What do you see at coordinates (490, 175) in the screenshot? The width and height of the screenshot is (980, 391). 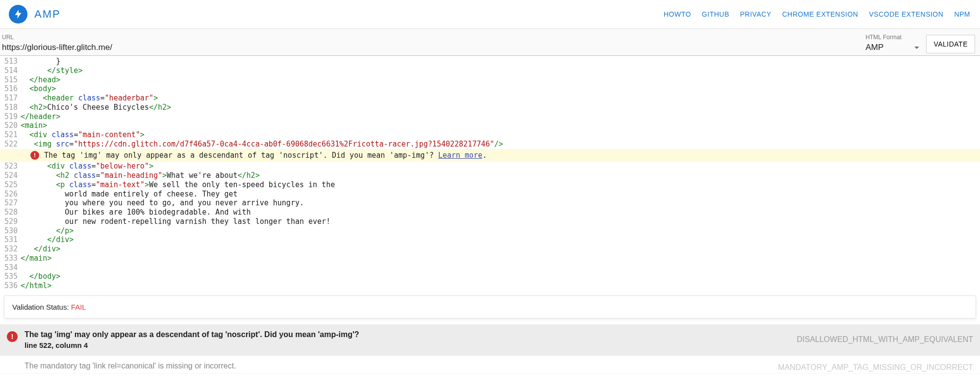 I see `code-line: 524 <h2 class="main-heading">What we're …` at bounding box center [490, 175].